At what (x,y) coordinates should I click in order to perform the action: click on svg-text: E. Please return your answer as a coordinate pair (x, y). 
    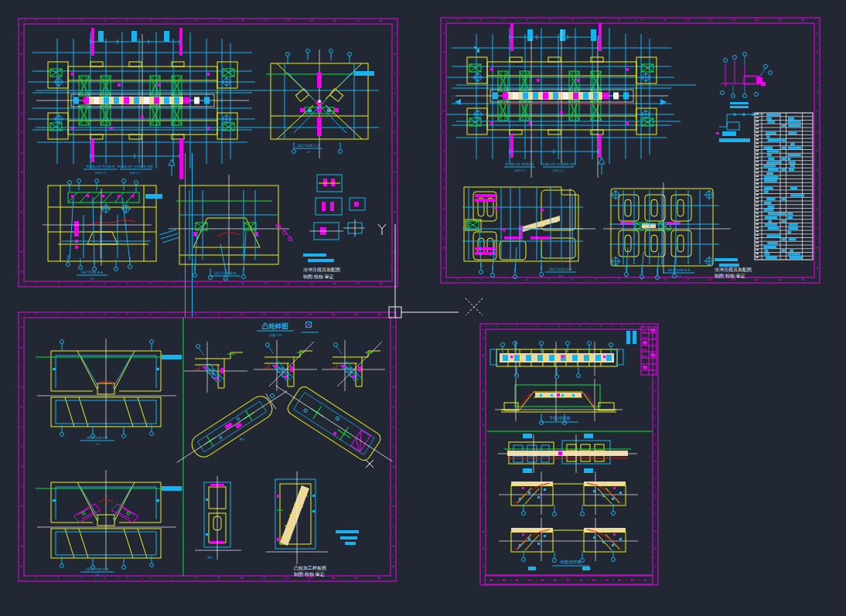
    Looking at the image, I should click on (443, 111).